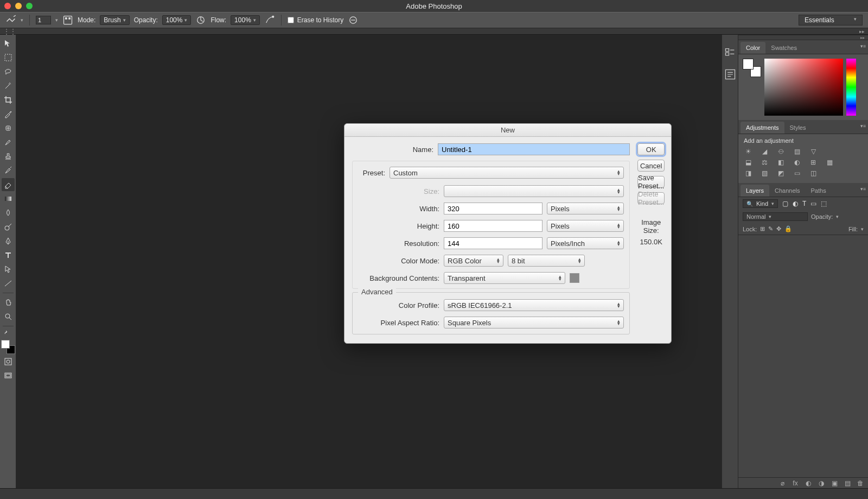 The image size is (868, 499). Describe the element at coordinates (834, 483) in the screenshot. I see `group-icon: ▣` at that location.